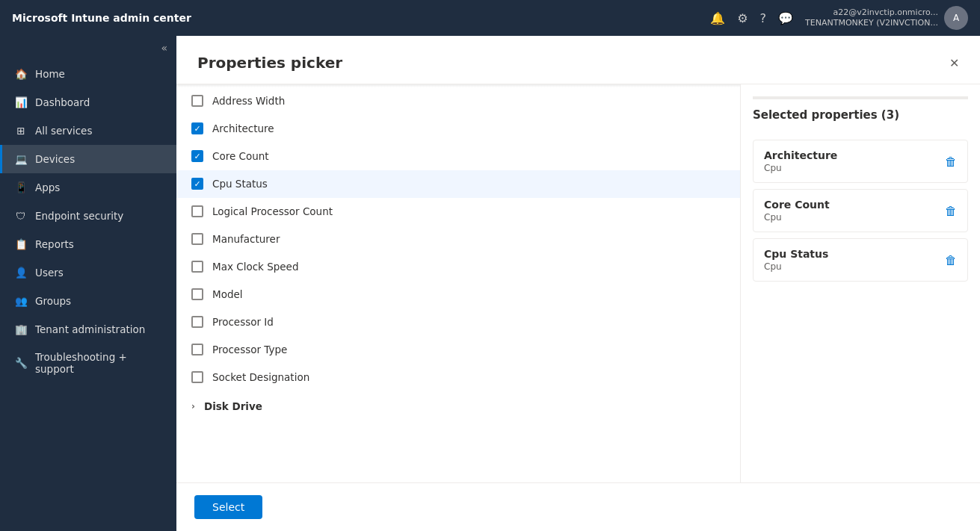 This screenshot has width=980, height=531. I want to click on checkbox-model, so click(197, 294).